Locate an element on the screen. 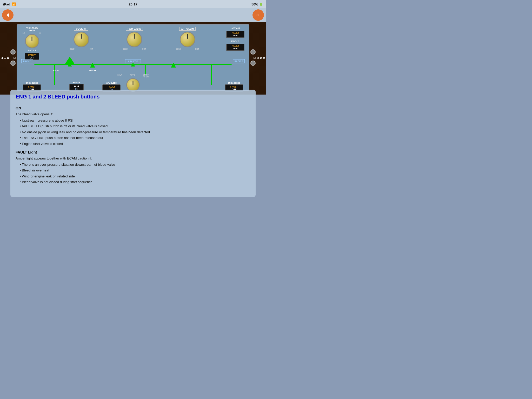  hot-air-off: OFF is located at coordinates (235, 36).